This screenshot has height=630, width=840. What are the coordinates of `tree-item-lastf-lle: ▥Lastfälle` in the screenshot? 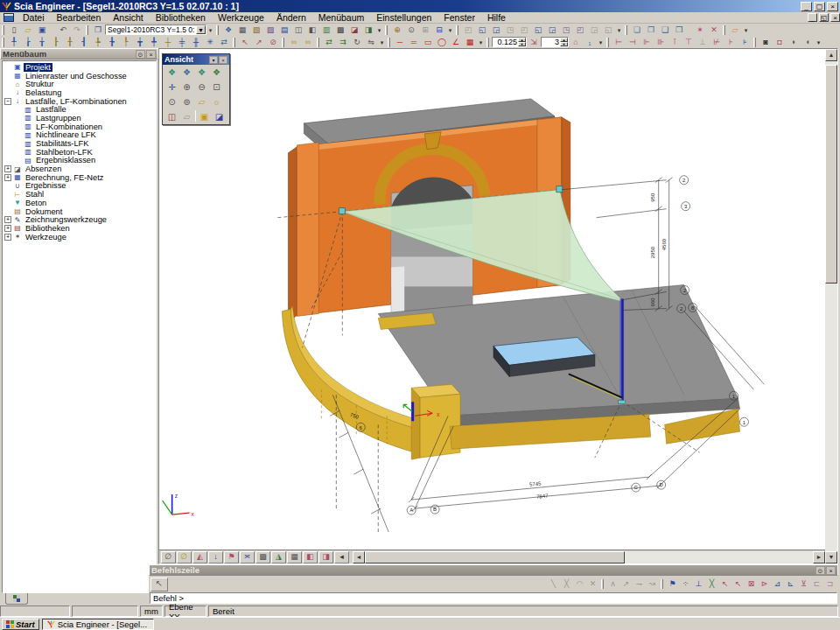 It's located at (80, 109).